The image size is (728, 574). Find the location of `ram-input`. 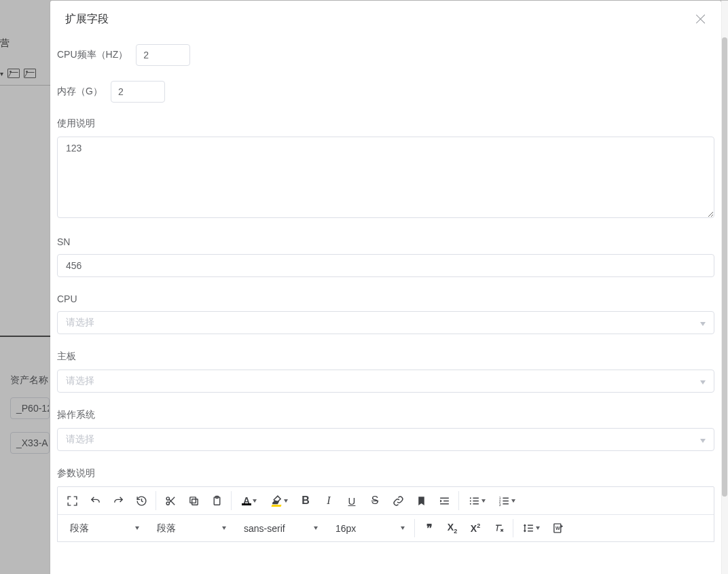

ram-input is located at coordinates (138, 92).